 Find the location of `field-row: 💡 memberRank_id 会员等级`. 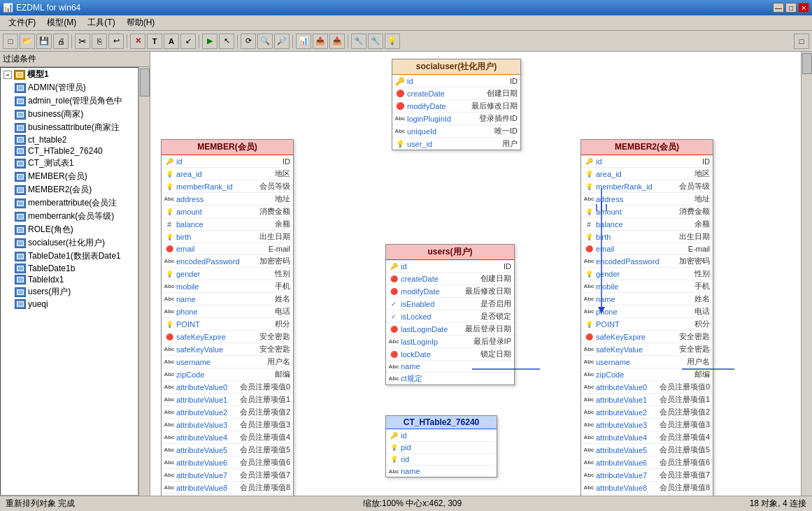

field-row: 💡 memberRank_id 会员等级 is located at coordinates (647, 186).